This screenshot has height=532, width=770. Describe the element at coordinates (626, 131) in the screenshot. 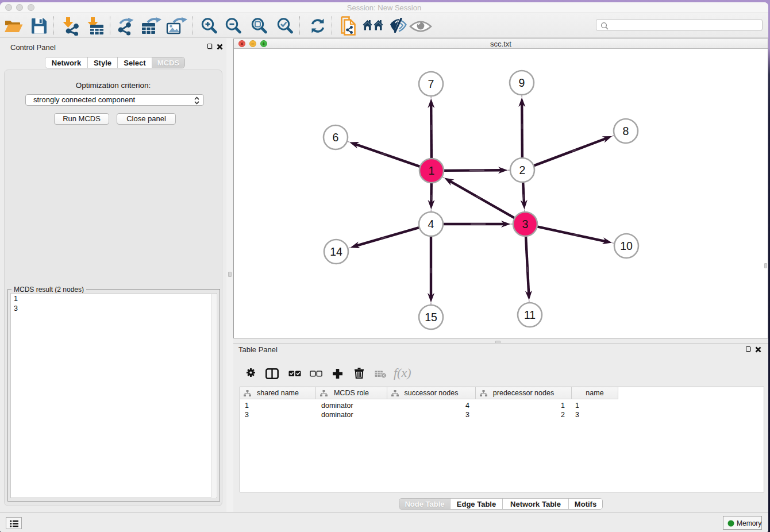

I see `svg-text: 8` at that location.